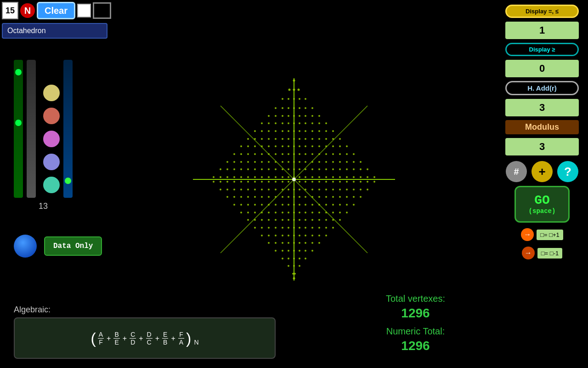 Image resolution: width=588 pixels, height=368 pixels. What do you see at coordinates (528, 253) in the screenshot?
I see `increment-minus-arrow: →` at bounding box center [528, 253].